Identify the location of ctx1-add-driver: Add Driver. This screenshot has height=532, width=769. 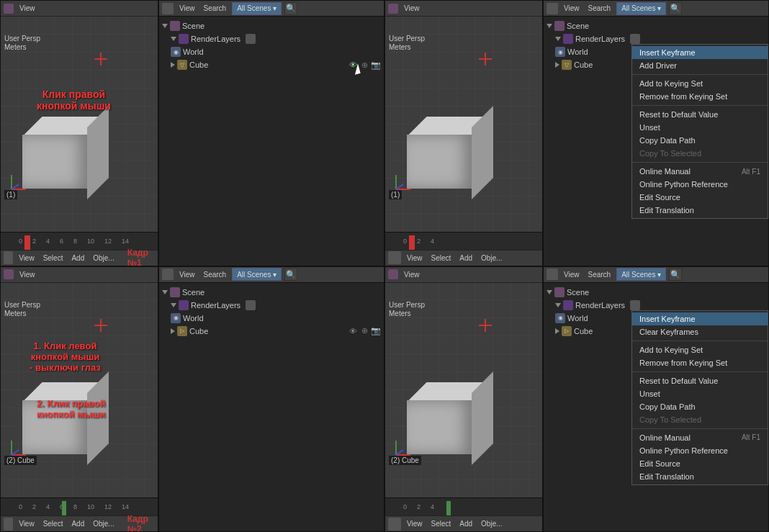
(700, 66).